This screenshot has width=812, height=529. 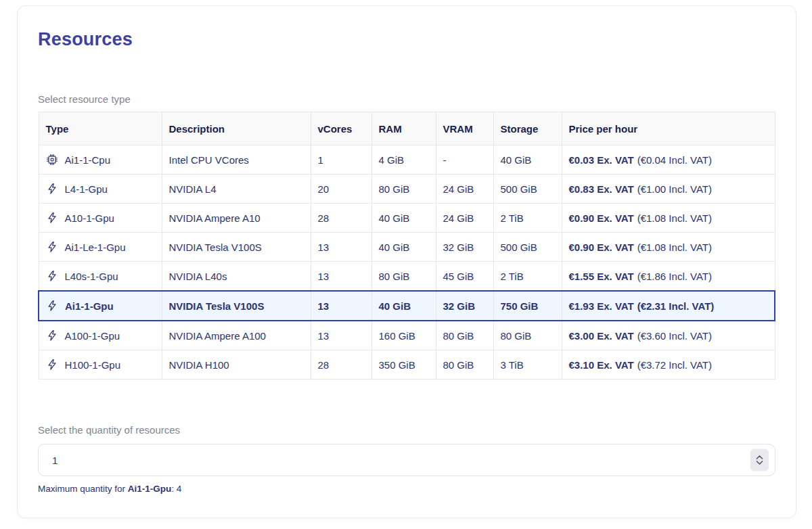 What do you see at coordinates (407, 460) in the screenshot?
I see `quantity-input` at bounding box center [407, 460].